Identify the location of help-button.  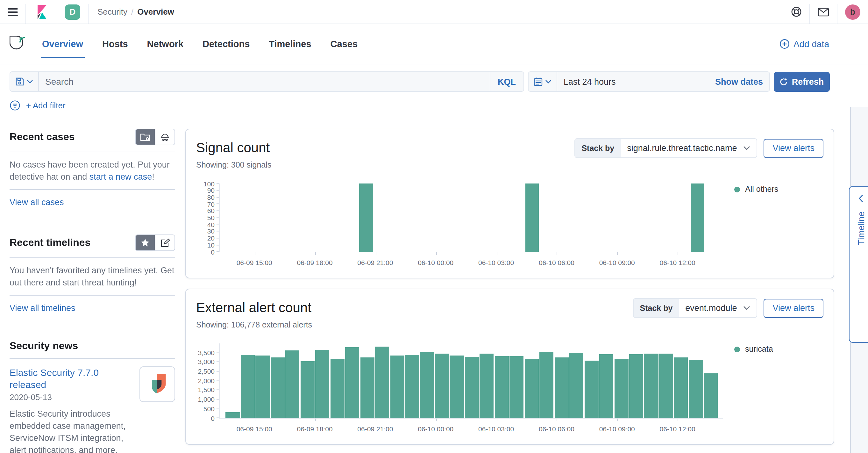
(797, 12).